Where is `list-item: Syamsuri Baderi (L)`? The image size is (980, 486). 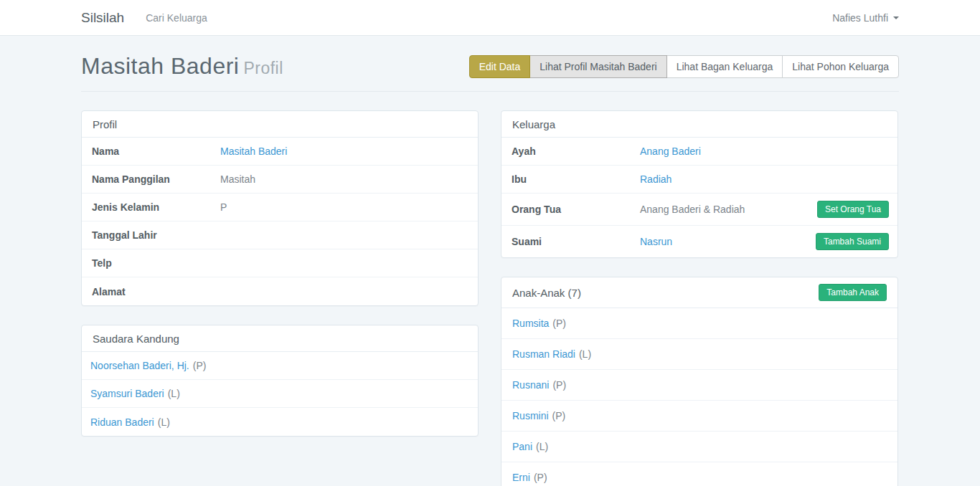 list-item: Syamsuri Baderi (L) is located at coordinates (280, 394).